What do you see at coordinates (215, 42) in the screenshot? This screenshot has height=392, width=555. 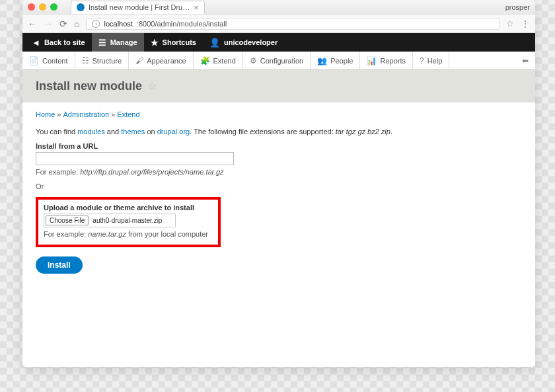 I see `user-icon: 👤` at bounding box center [215, 42].